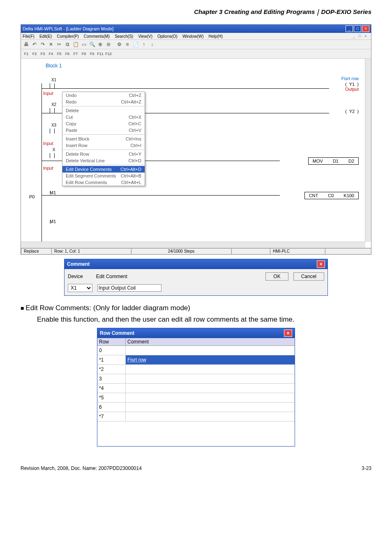 This screenshot has height=555, width=392. Describe the element at coordinates (368, 150) in the screenshot. I see `vertical-scrollbar` at that location.